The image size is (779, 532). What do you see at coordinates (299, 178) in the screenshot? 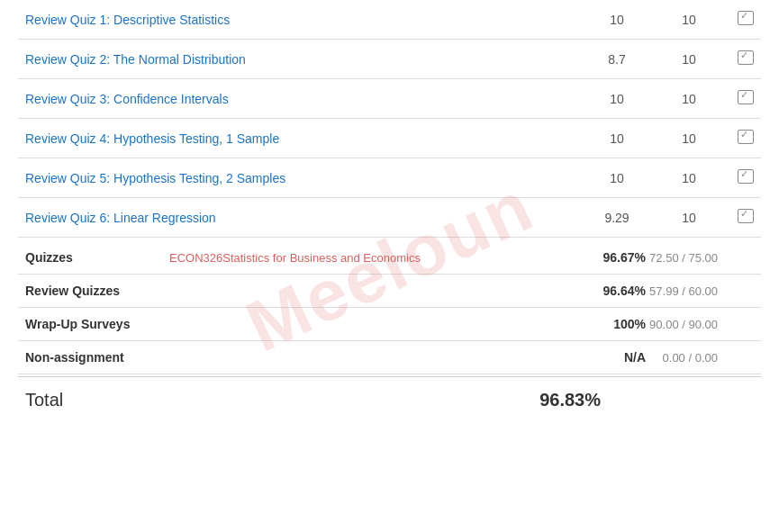
I see `quiz-name-cell: Review Quiz 5: Hypothesis Testing, 2 Sam…` at bounding box center [299, 178].